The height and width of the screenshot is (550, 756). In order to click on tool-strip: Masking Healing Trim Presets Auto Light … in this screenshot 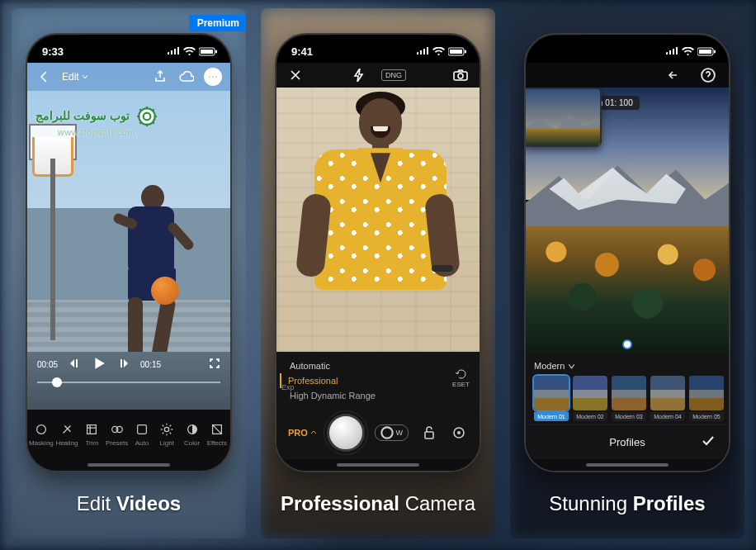, I will do `click(129, 434)`.